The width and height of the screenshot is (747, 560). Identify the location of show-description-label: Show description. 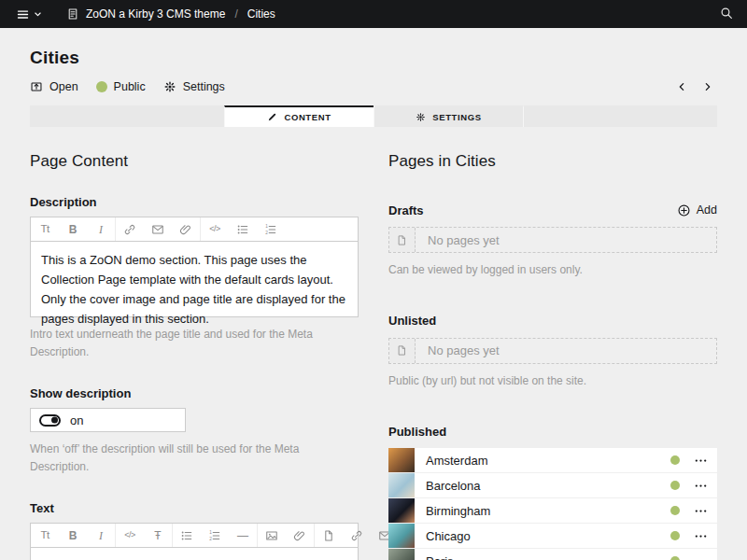
(194, 394).